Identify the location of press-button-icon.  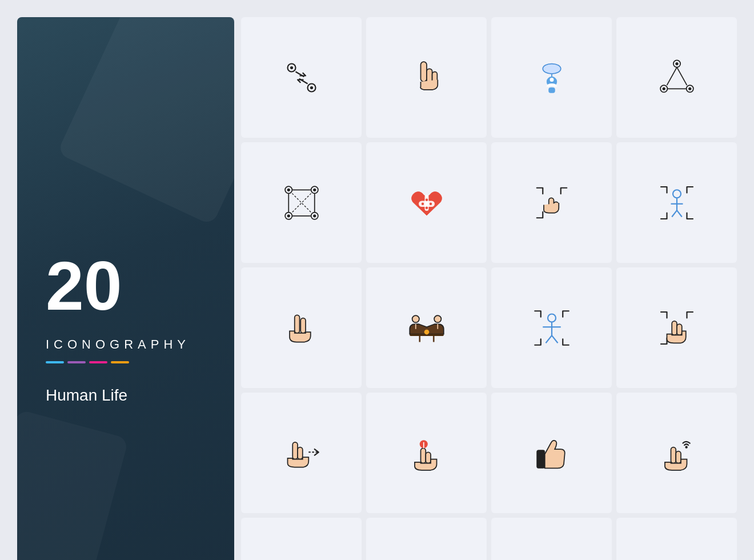
(427, 453).